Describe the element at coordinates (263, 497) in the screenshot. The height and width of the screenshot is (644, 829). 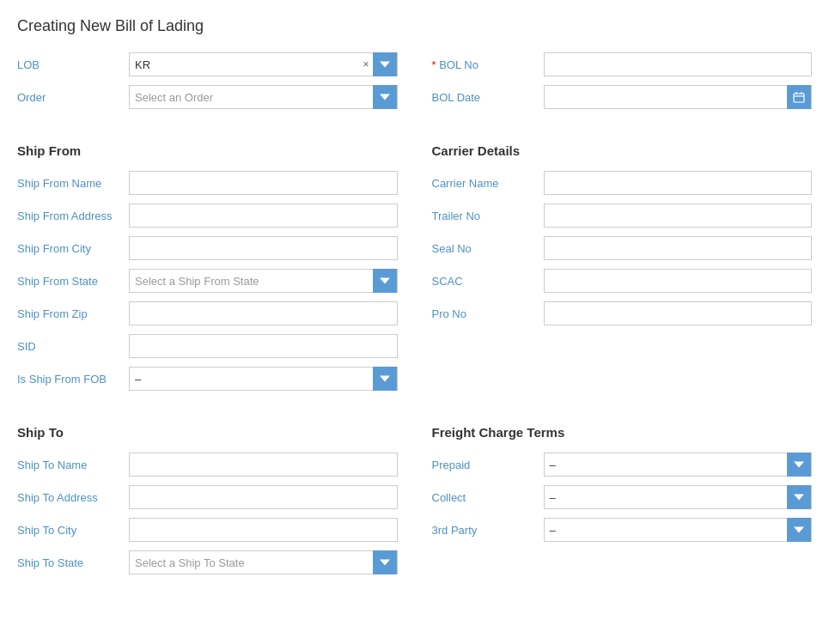
I see `ship-to-address-input` at that location.